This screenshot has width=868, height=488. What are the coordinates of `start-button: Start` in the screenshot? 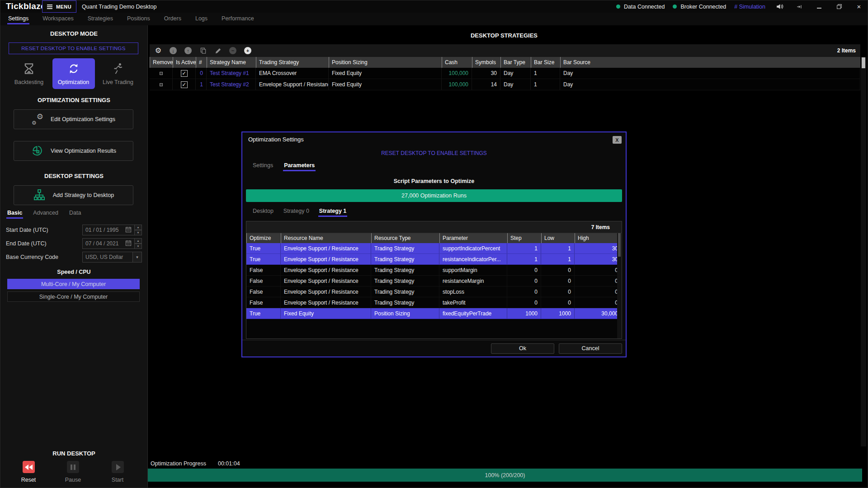 It's located at (118, 472).